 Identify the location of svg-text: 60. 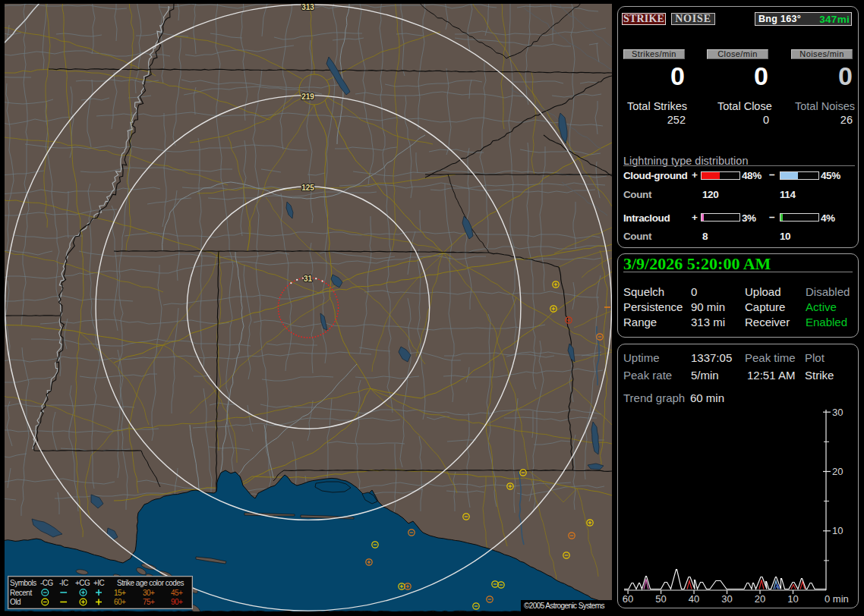
(628, 599).